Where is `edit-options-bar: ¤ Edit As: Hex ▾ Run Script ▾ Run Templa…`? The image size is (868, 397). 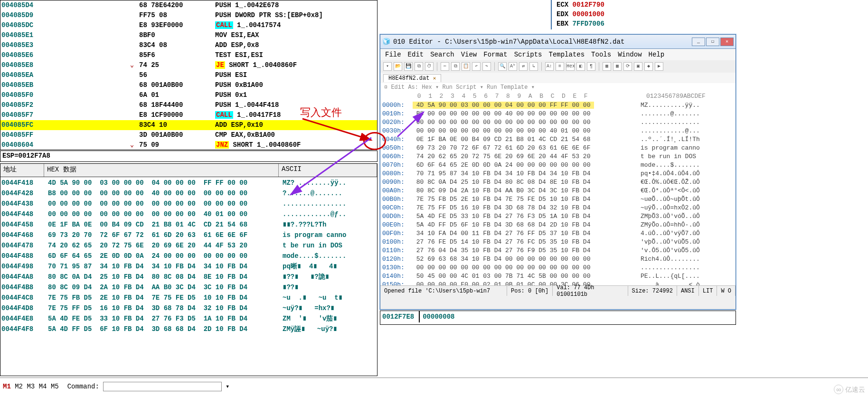 edit-options-bar: ¤ Edit As: Hex ▾ Run Script ▾ Run Templa… is located at coordinates (558, 88).